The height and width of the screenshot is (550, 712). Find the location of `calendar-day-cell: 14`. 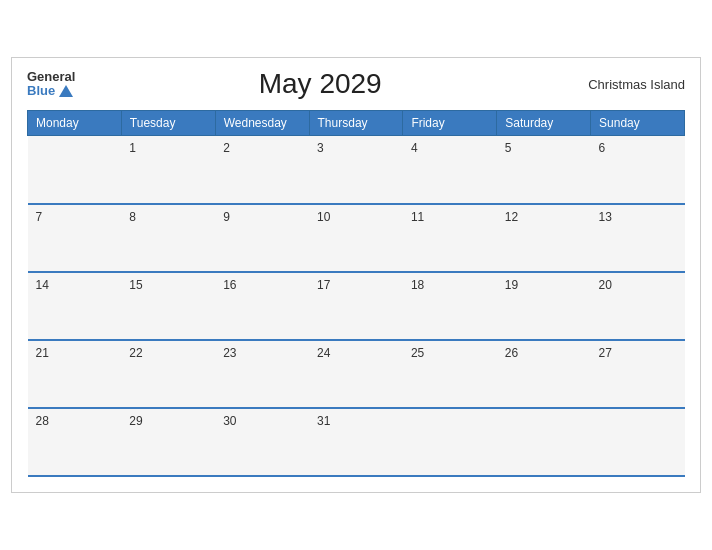

calendar-day-cell: 14 is located at coordinates (75, 306).